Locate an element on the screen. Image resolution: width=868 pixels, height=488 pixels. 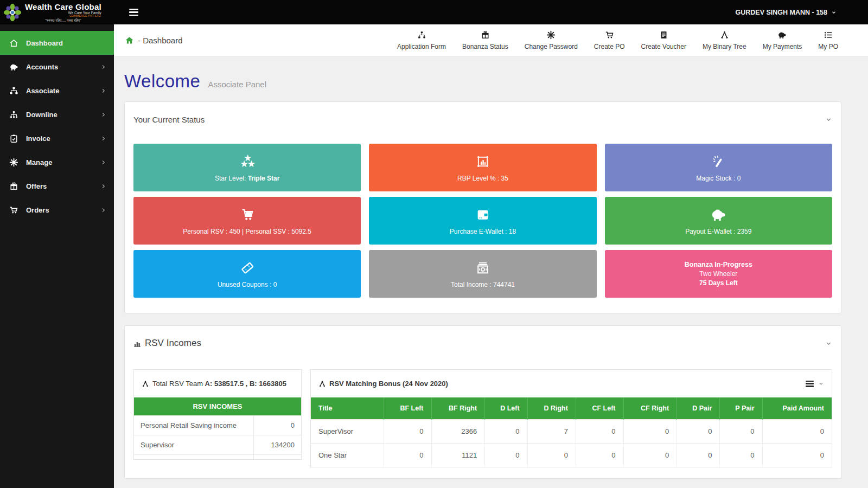
total-rsv-team-box: Total RSV Team A: 538517.5 , B: 1663805 … is located at coordinates (218, 414).